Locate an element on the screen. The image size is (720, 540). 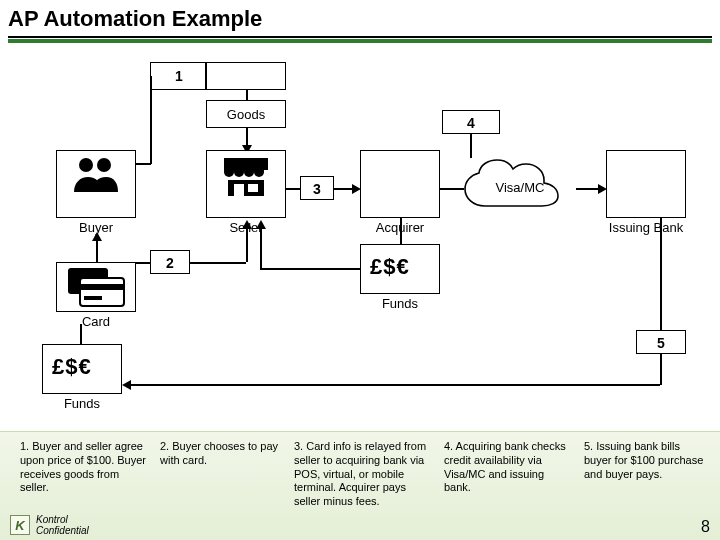
rule-green is located at coordinates (360, 41).